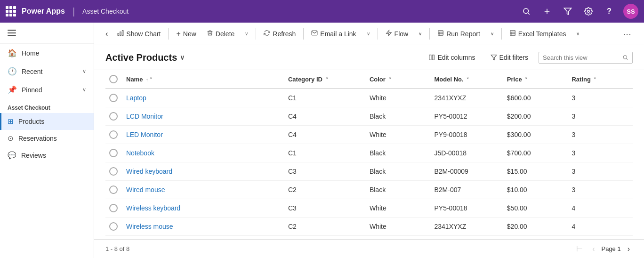  Describe the element at coordinates (459, 34) in the screenshot. I see `run-report-button: Run Report` at that location.